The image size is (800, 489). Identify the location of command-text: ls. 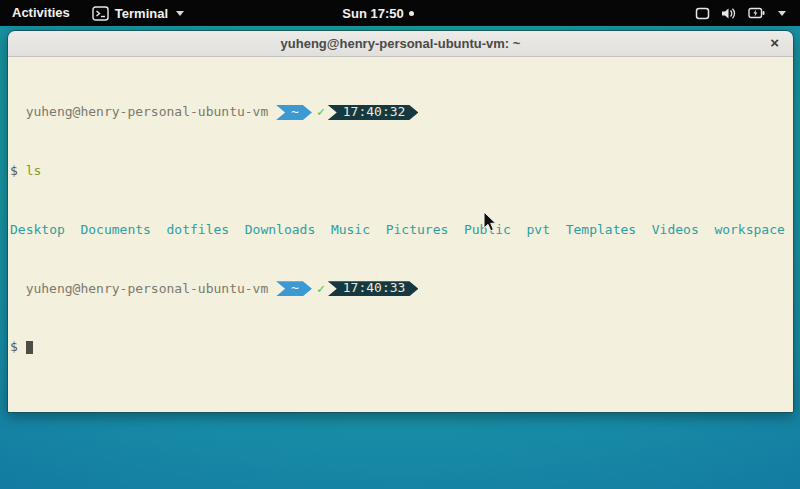
(34, 170).